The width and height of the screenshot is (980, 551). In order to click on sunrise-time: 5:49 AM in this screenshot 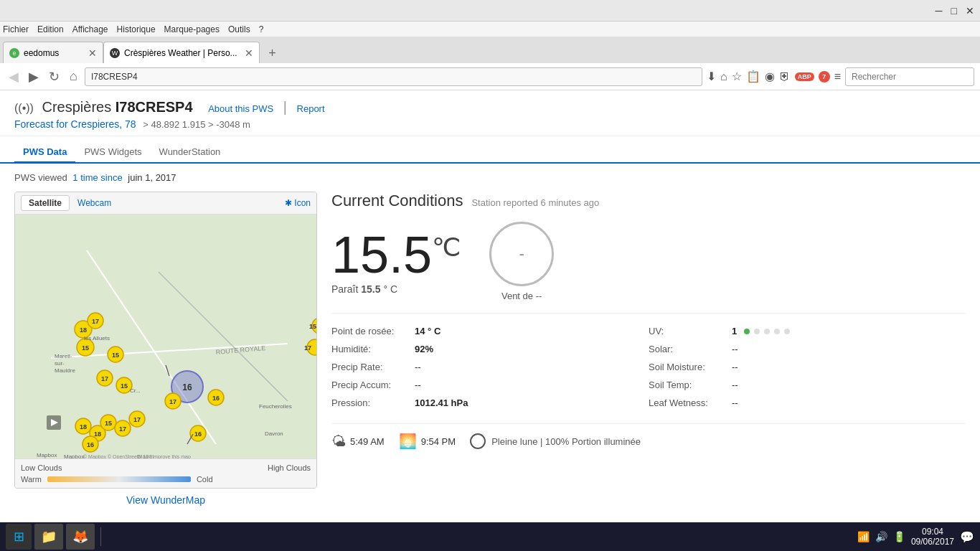, I will do `click(367, 442)`.